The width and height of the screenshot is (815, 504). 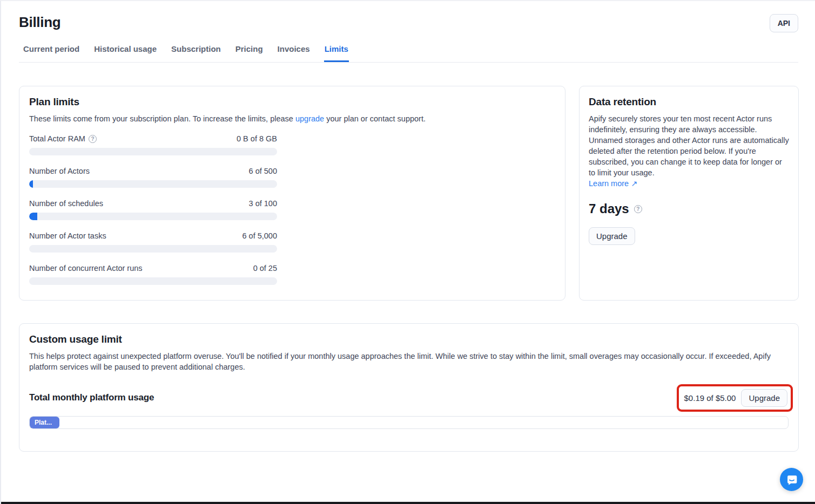 What do you see at coordinates (263, 203) in the screenshot?
I see `limit-value: 3 of 100` at bounding box center [263, 203].